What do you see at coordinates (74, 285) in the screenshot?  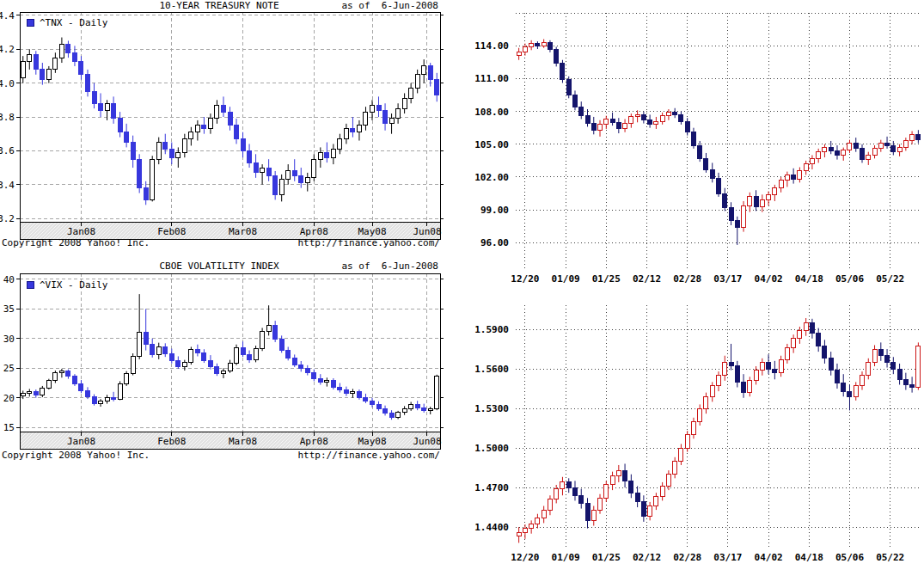 I see `legend-label: ^VIX - Daily` at bounding box center [74, 285].